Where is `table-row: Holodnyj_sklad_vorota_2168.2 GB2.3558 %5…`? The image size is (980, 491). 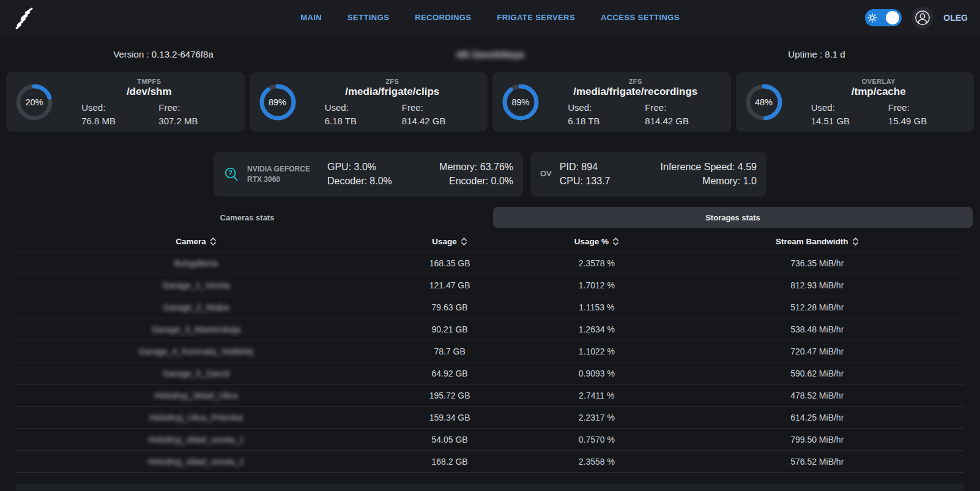 table-row: Holodnyj_sklad_vorota_2168.2 GB2.3558 %5… is located at coordinates (490, 462).